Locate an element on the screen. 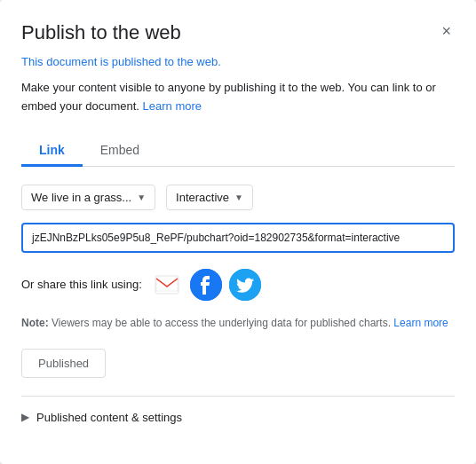 The height and width of the screenshot is (464, 476). format-dropdown-arrow-icon: ▼ is located at coordinates (239, 197).